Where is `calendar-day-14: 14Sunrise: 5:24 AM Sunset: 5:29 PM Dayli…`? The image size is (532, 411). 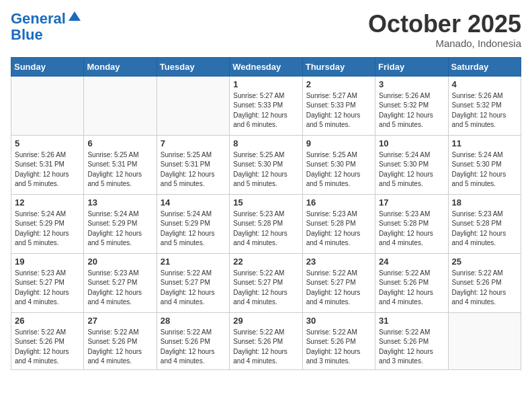
calendar-day-14: 14Sunrise: 5:24 AM Sunset: 5:29 PM Dayli… is located at coordinates (193, 224).